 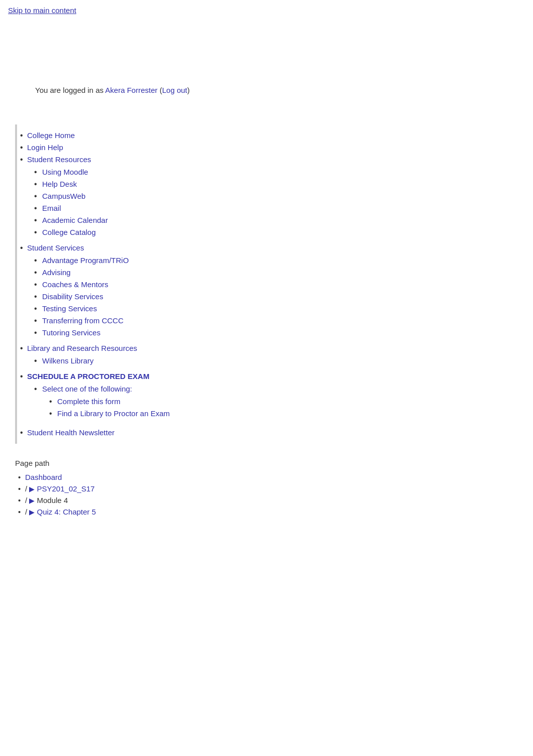 What do you see at coordinates (152, 414) in the screenshot?
I see `nav-item-find-library: Find a Library to Proctor an Exam` at bounding box center [152, 414].